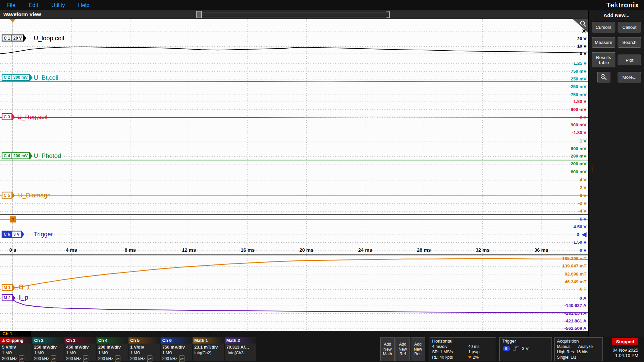 Image resolution: width=644 pixels, height=362 pixels. I want to click on horizontal-scale: 4 ms/div, so click(450, 347).